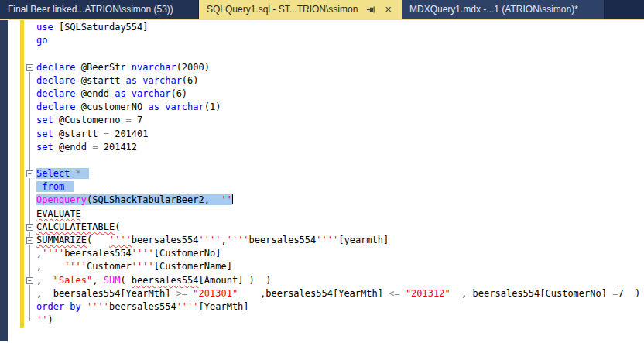  Describe the element at coordinates (334, 266) in the screenshot. I see `code-line: , ''''Customer''''[CustomerName]` at that location.